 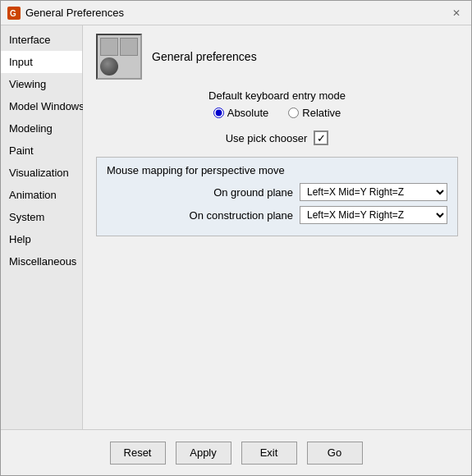 I want to click on title-bar: G General Preferences ✕, so click(x=236, y=13).